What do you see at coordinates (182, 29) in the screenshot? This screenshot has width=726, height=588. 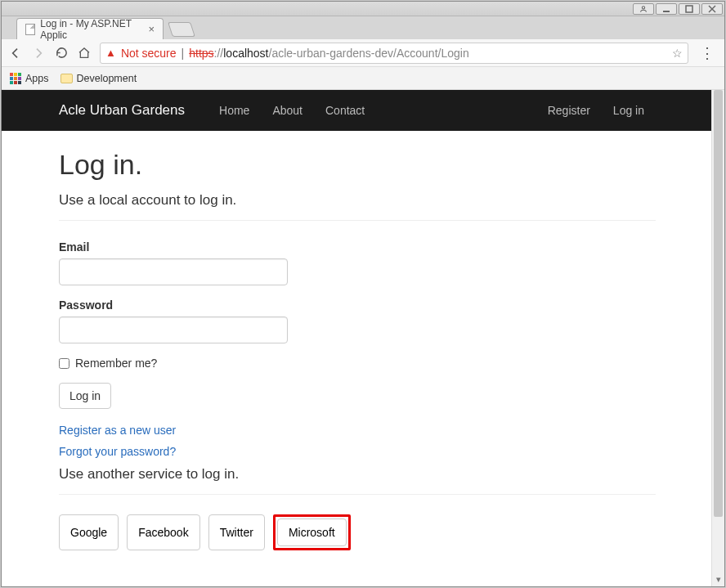 I see `new-tab-button` at bounding box center [182, 29].